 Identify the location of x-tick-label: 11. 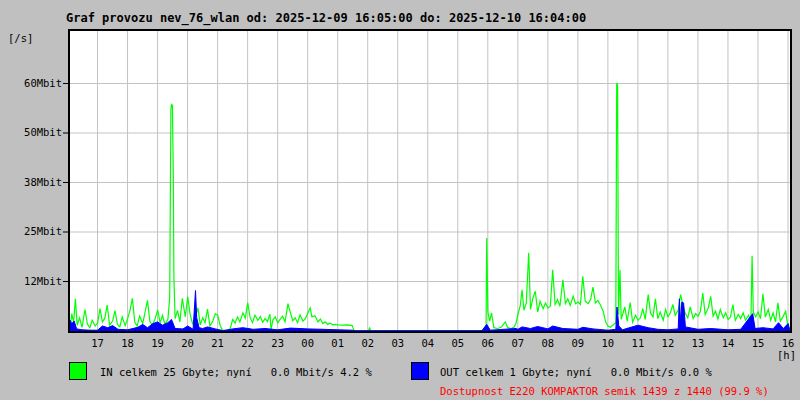
(638, 343).